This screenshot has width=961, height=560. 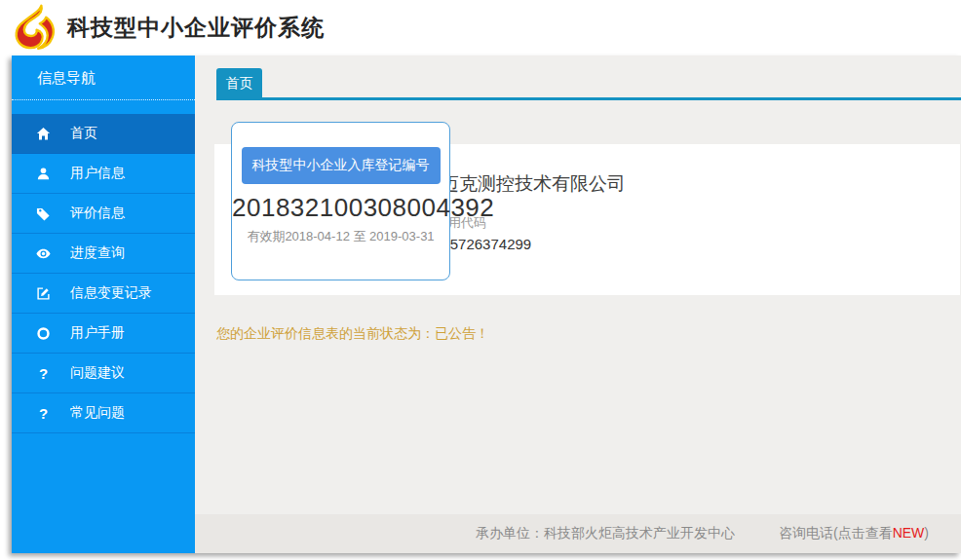 I want to click on status-message: 您的企业评价信息表的当前状态为：已公告！, so click(x=353, y=334).